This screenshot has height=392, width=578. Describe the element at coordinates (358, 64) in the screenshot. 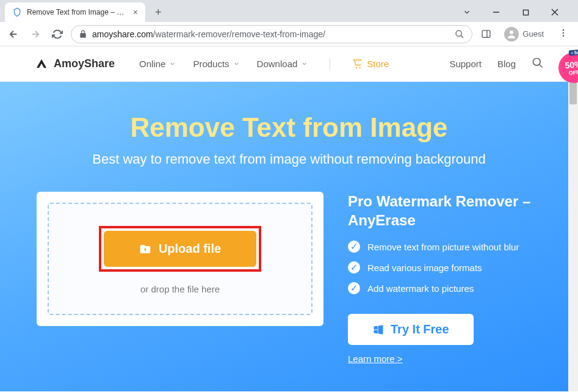

I see `cart-icon` at that location.